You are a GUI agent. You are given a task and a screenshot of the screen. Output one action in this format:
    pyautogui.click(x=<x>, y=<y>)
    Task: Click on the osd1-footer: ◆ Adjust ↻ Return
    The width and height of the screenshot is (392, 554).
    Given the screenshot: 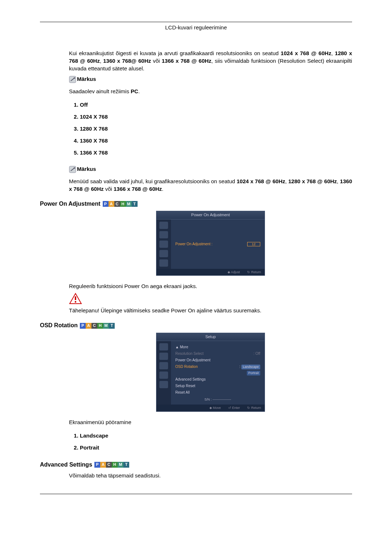 What is the action you would take?
    pyautogui.click(x=211, y=272)
    